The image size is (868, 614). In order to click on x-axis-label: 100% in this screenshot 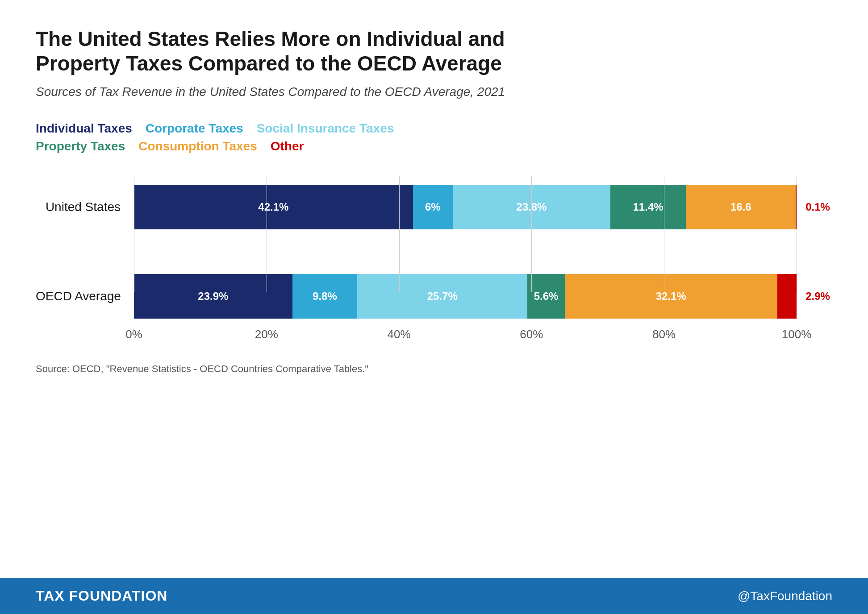, I will do `click(797, 335)`.